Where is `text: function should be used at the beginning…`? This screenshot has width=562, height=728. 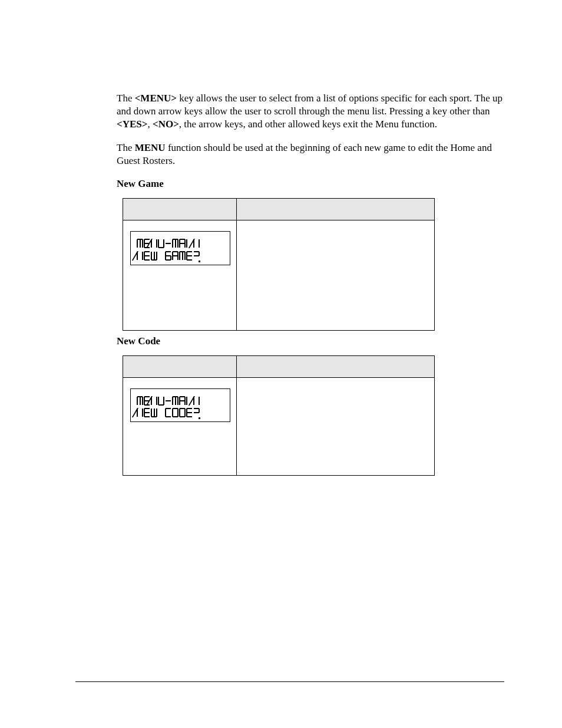
text: function should be used at the beginning… is located at coordinates (304, 154).